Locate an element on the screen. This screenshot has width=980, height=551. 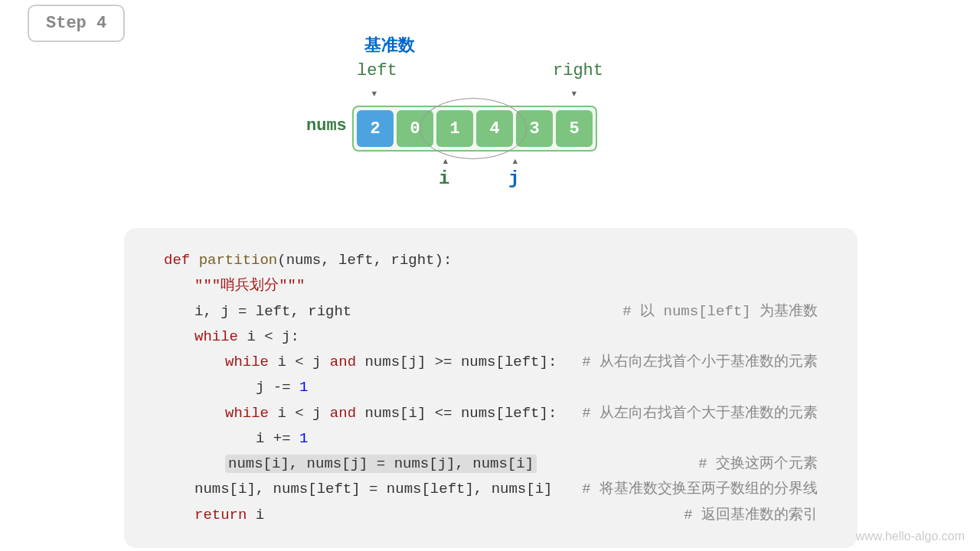
code-line: def partition(nums, left, right): is located at coordinates (491, 260).